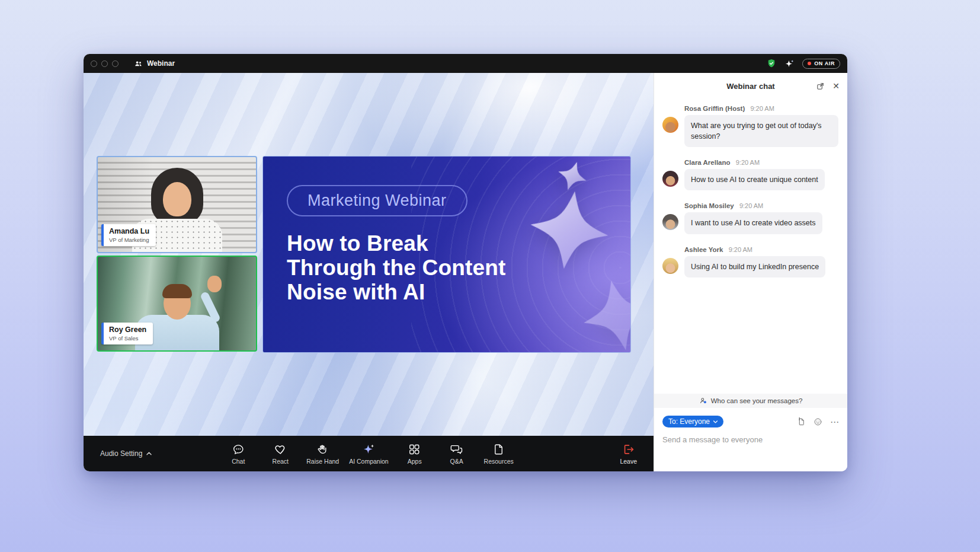 The width and height of the screenshot is (980, 552). Describe the element at coordinates (177, 205) in the screenshot. I see `video-tile-amanda: Amanda Lu VP of Marketing` at that location.